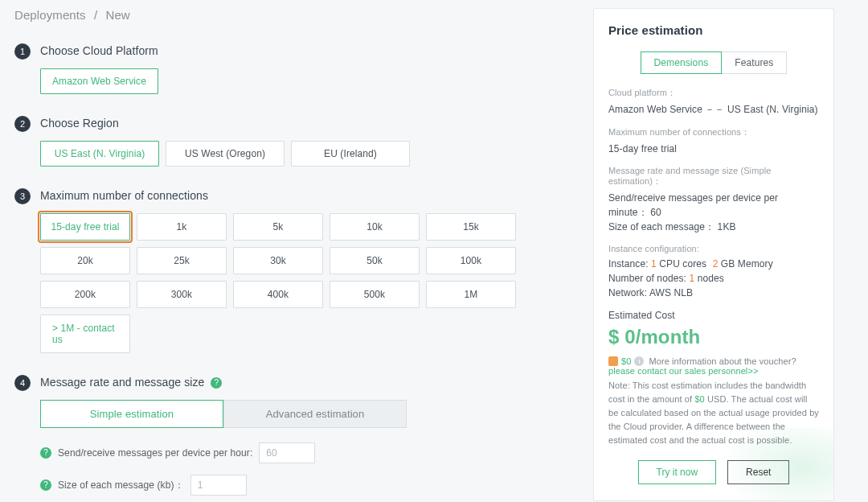 The width and height of the screenshot is (868, 502). What do you see at coordinates (350, 154) in the screenshot?
I see `region-eu: EU (Ireland)` at bounding box center [350, 154].